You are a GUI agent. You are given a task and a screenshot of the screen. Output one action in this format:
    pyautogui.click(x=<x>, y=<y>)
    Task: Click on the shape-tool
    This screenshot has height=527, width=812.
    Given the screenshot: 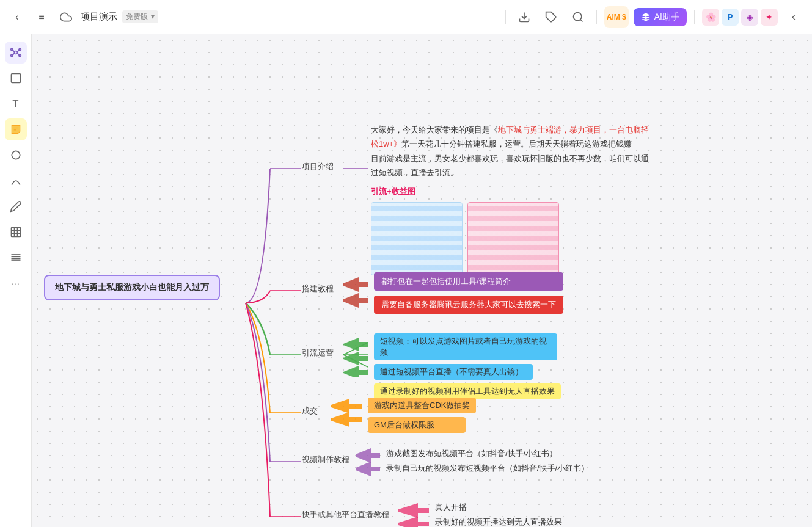 What is the action you would take?
    pyautogui.click(x=16, y=155)
    